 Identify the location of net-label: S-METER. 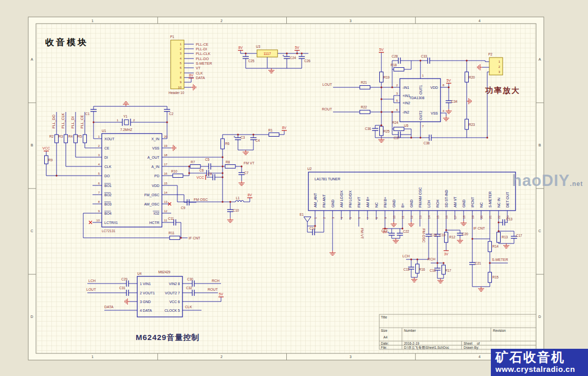
(204, 64).